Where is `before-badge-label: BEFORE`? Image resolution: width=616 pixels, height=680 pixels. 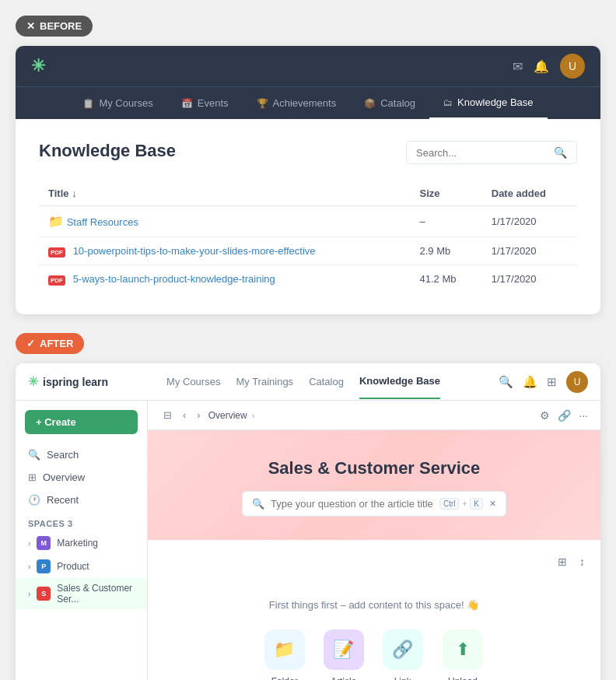
before-badge-label: BEFORE is located at coordinates (61, 26).